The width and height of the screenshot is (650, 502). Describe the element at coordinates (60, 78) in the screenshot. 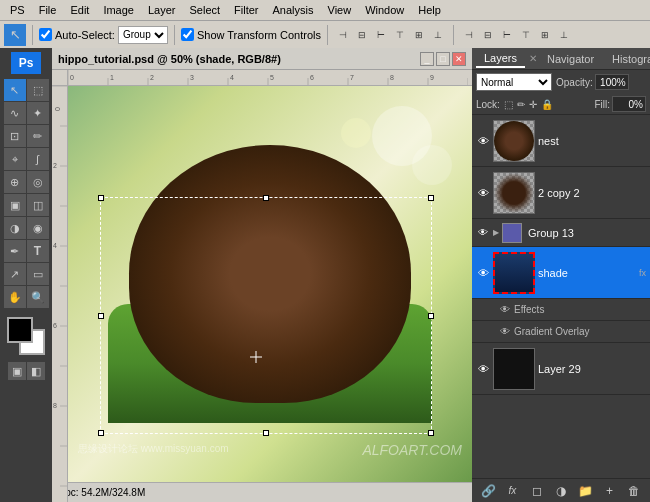

I see `ruler-corner` at that location.